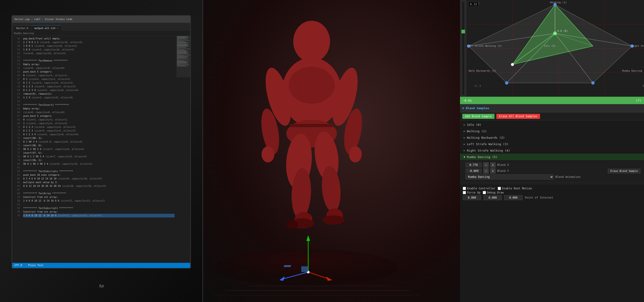  What do you see at coordinates (552, 144) in the screenshot?
I see `blend-item-left-strafe: ▶ Left Strafe Walking (3)` at bounding box center [552, 144].